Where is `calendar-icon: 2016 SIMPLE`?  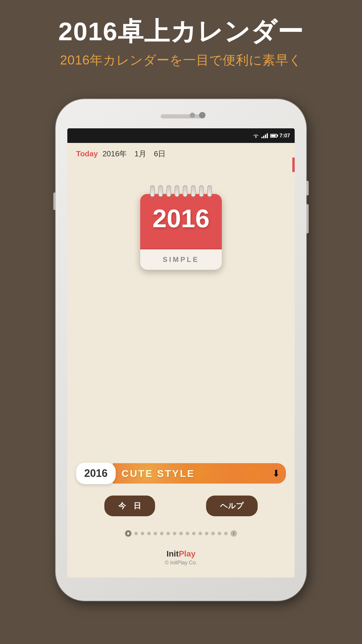
calendar-icon: 2016 SIMPLE is located at coordinates (181, 229).